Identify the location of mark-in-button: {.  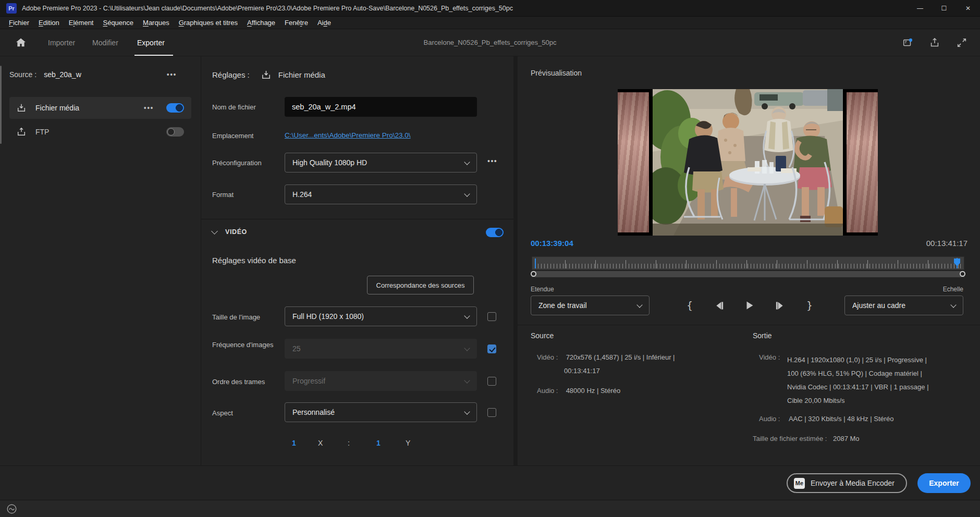
(690, 305).